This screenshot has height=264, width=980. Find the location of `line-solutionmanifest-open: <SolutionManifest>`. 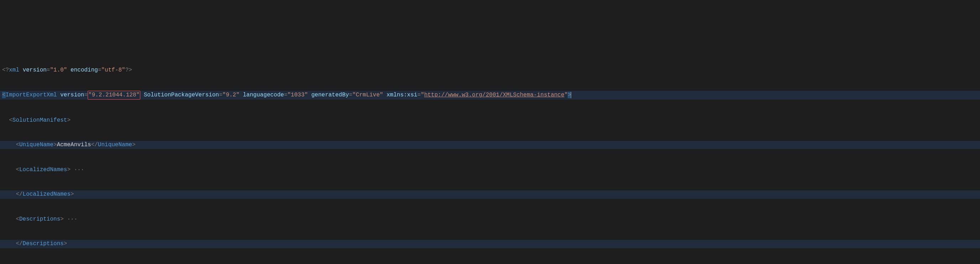

line-solutionmanifest-open: <SolutionManifest> is located at coordinates (490, 120).